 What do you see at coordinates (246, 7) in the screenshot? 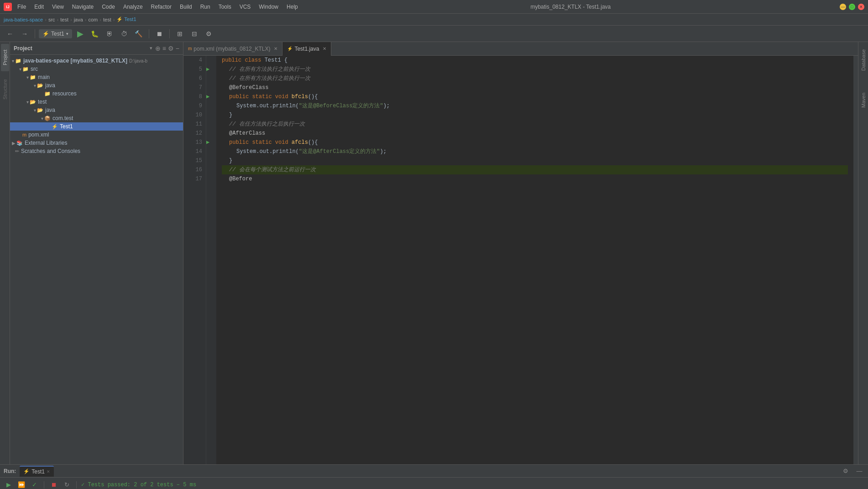
I see `menu-vcs: VCS` at bounding box center [246, 7].